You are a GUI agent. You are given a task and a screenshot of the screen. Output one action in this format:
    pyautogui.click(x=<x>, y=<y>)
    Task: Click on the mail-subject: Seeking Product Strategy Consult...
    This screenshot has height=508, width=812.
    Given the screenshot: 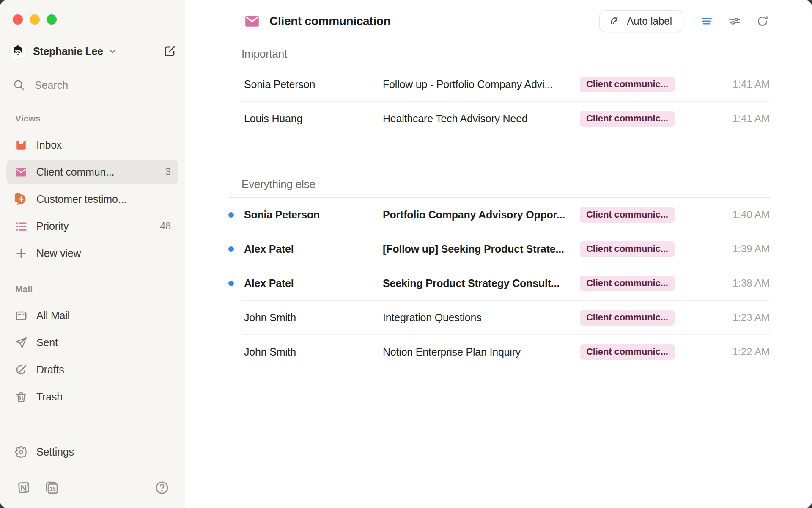 What is the action you would take?
    pyautogui.click(x=481, y=284)
    